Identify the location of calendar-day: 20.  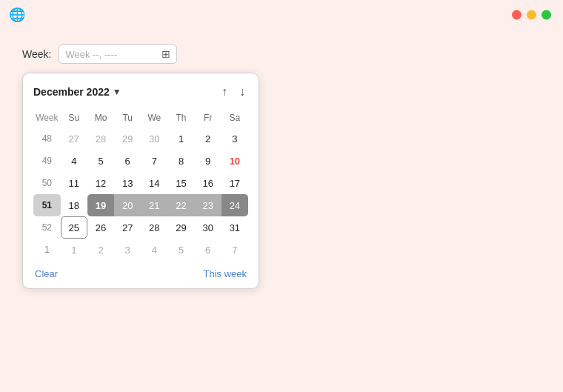
(127, 205).